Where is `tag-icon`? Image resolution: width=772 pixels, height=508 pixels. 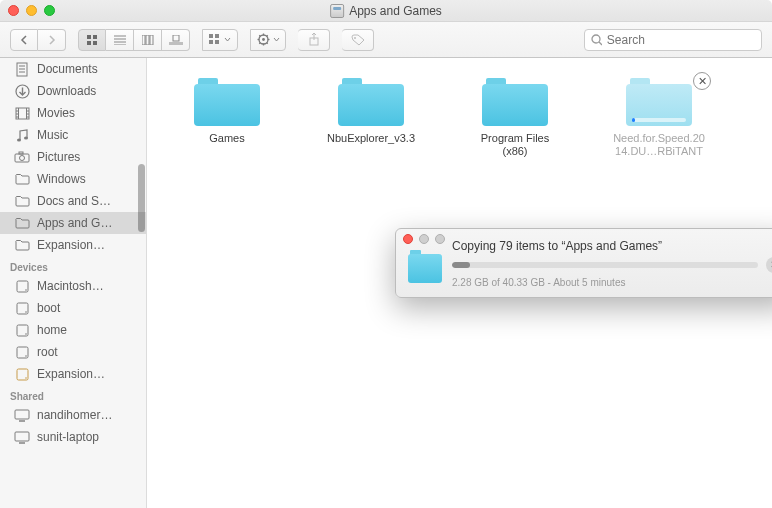
tag-icon is located at coordinates (358, 40).